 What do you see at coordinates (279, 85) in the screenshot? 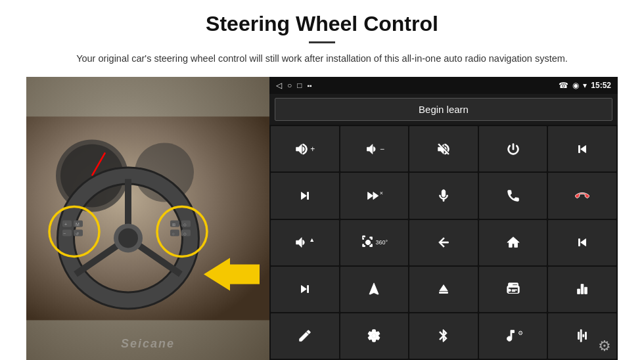
I see `back-icon: ◁` at bounding box center [279, 85].